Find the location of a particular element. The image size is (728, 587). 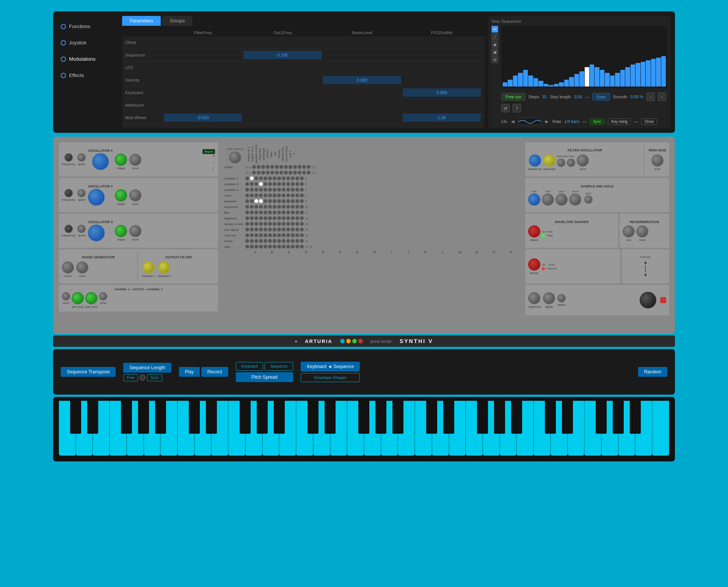

cell-vel-2: 0.002 is located at coordinates (362, 80).